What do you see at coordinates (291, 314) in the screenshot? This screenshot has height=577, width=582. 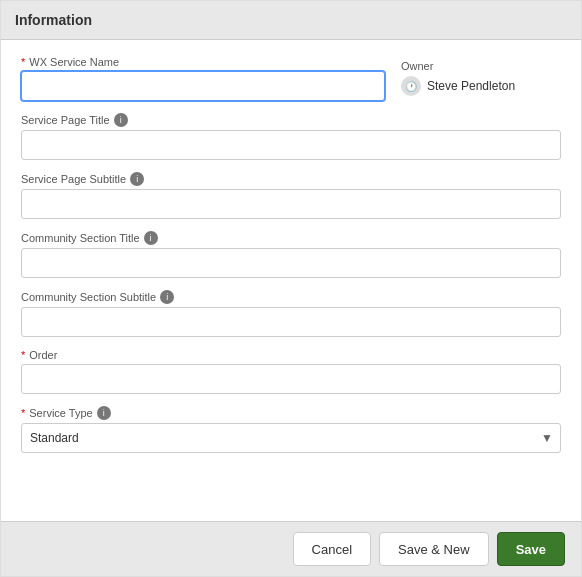 I see `community-section-subtitle-group: Community Section Subtitle i` at bounding box center [291, 314].